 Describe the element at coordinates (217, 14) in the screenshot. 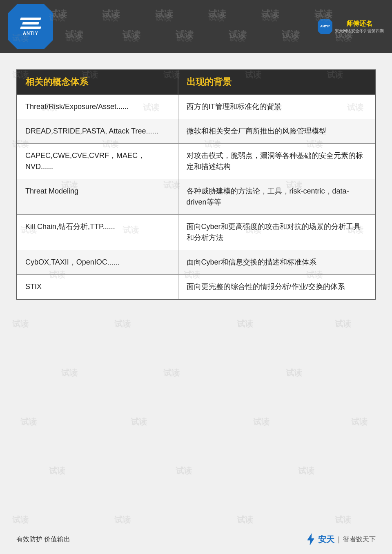

I see `wm-4: 试读` at that location.